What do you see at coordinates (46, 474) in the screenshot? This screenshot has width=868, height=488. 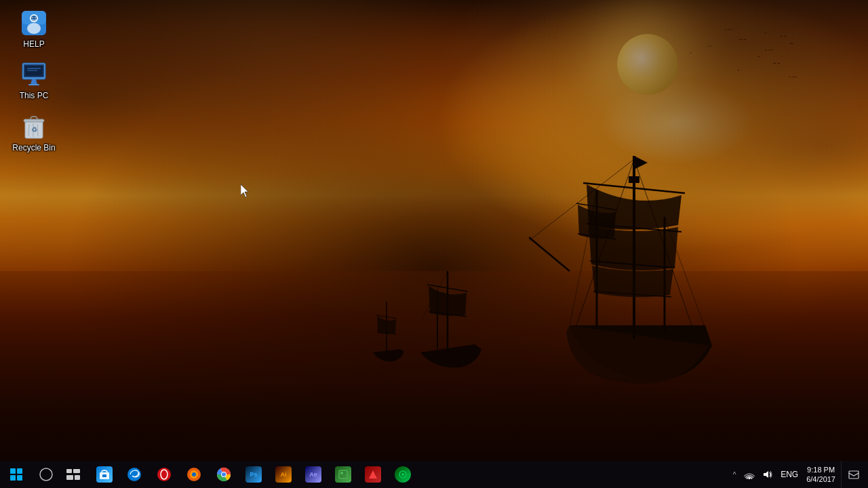 I see `search-circle-icon` at bounding box center [46, 474].